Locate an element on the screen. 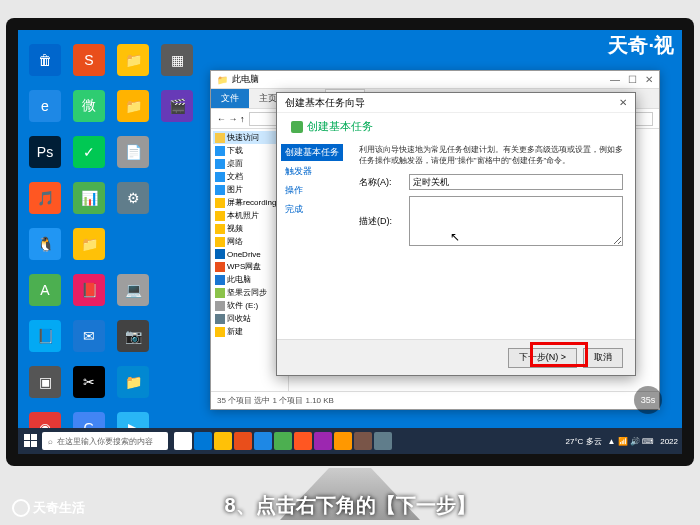 This screenshot has height=525, width=700. wizard-titlebar: 创建基本任务向导 ✕ is located at coordinates (456, 103).